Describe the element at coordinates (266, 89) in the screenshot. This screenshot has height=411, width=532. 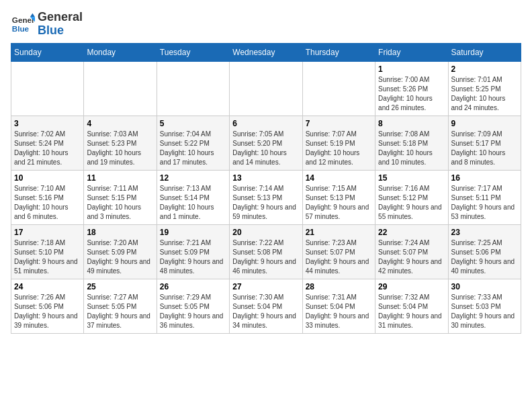
I see `calendar-week-1: 1Sunrise: 7:00 AM Sunset: 5:26 PM Daylig…` at that location.